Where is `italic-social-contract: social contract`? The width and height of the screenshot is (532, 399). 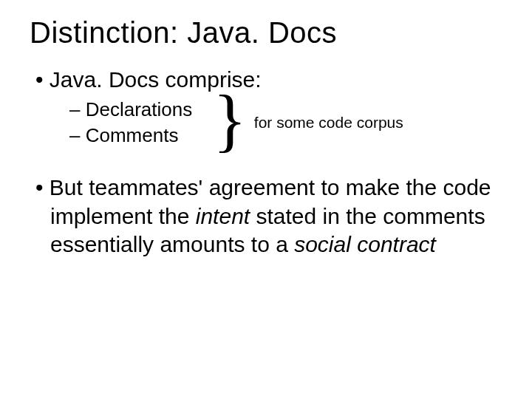 italic-social-contract: social contract is located at coordinates (365, 244).